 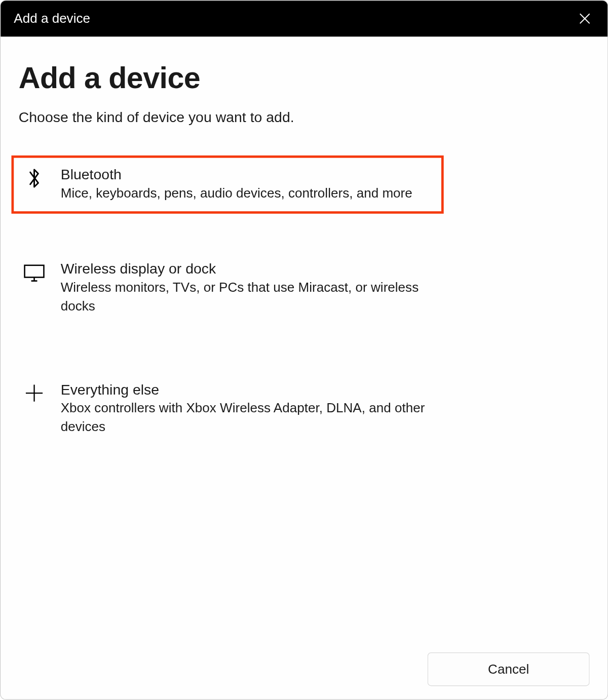 What do you see at coordinates (585, 18) in the screenshot?
I see `close-button` at bounding box center [585, 18].